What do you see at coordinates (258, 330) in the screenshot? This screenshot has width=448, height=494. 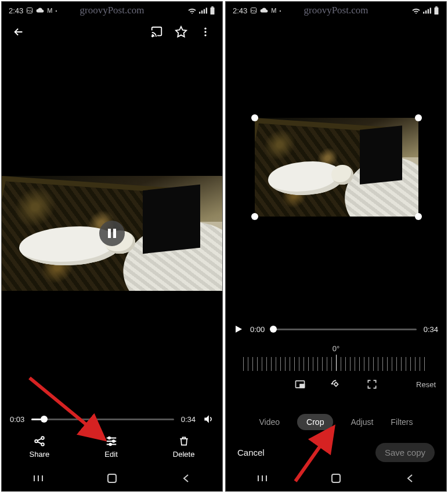 I see `current-time: 0:00` at bounding box center [258, 330].